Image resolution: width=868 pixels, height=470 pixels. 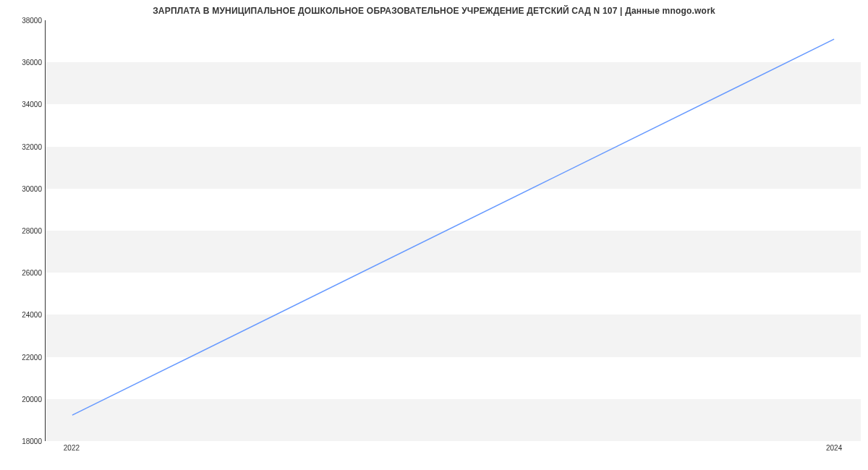 What do you see at coordinates (24, 441) in the screenshot?
I see `y-tick-label: 18000` at bounding box center [24, 441].